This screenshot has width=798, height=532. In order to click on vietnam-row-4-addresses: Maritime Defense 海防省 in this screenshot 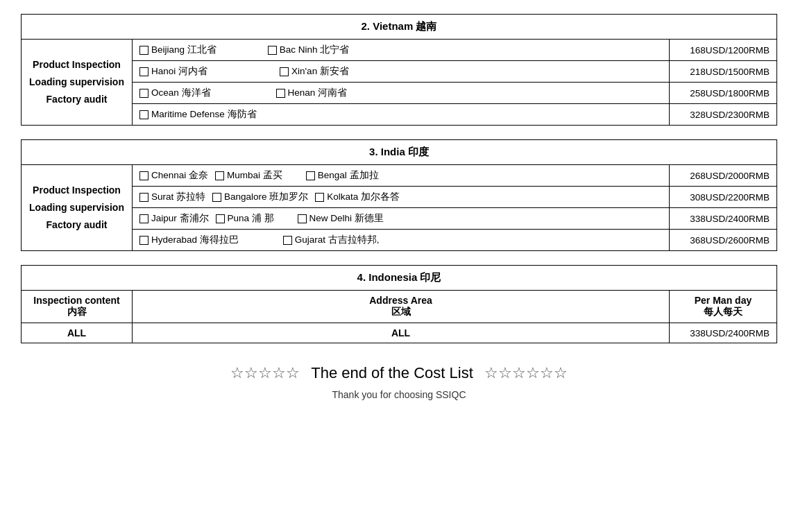, I will do `click(401, 115)`.